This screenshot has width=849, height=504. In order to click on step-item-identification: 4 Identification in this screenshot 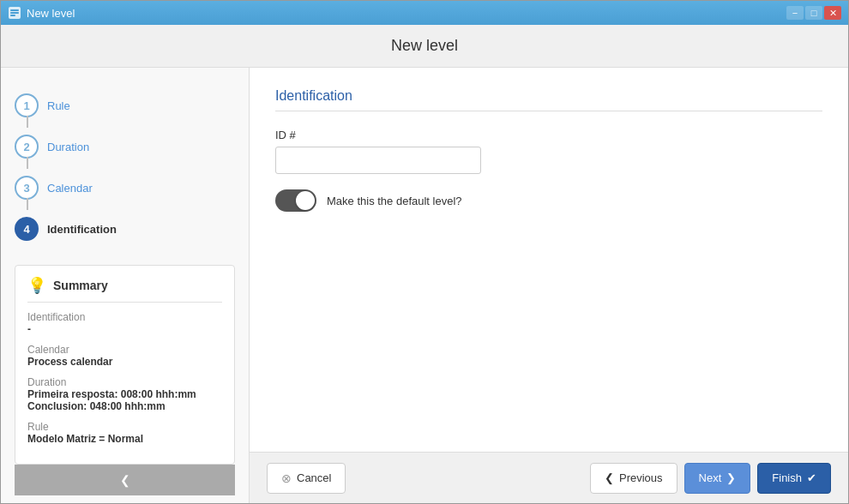, I will do `click(125, 229)`.